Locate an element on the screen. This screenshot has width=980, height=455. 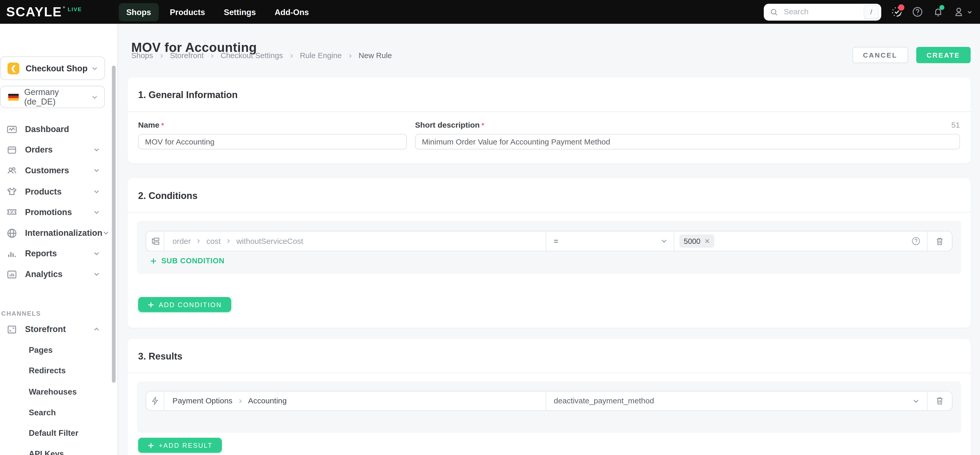
condition-value-input: 5000 is located at coordinates (800, 241).